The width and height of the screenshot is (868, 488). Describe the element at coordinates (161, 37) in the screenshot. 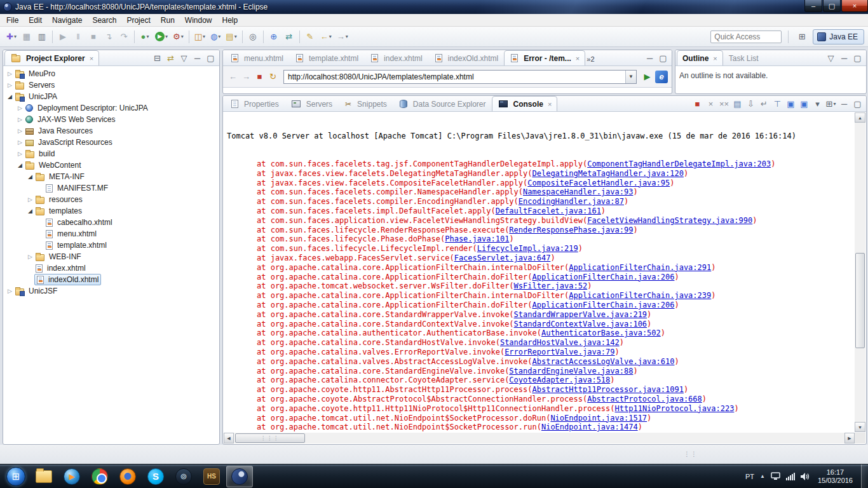

I see `run-icon: ▶▾` at that location.